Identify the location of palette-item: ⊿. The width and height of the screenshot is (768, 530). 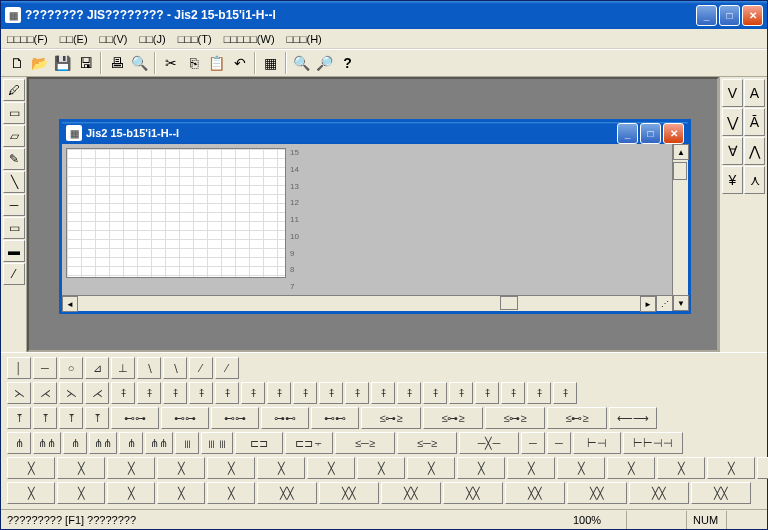
(97, 368).